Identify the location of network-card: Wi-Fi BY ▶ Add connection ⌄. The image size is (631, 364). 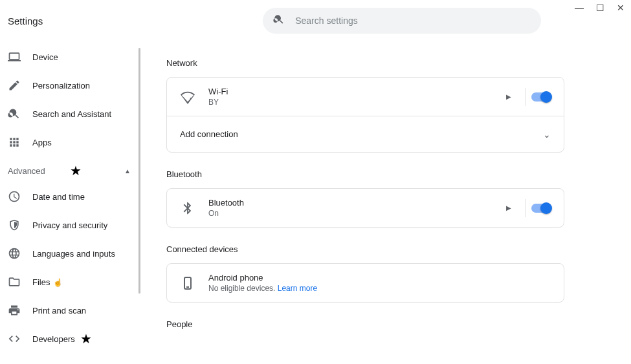
(365, 115).